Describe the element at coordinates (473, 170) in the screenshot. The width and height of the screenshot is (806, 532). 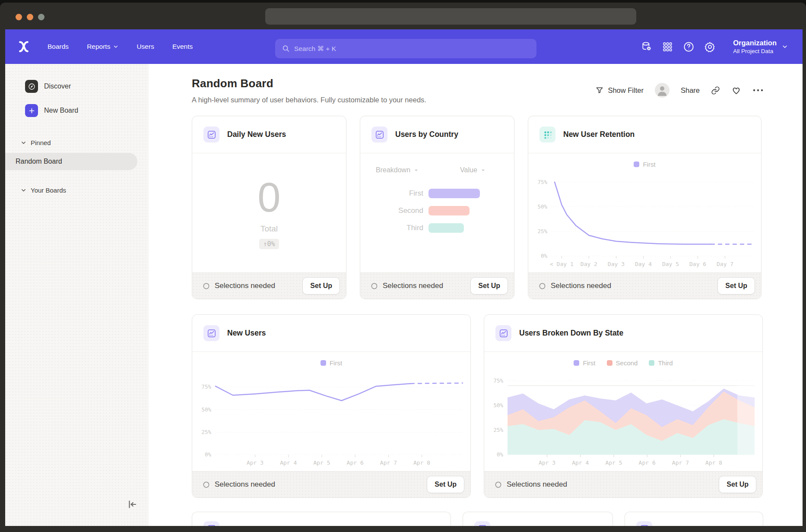
I see `value-dropdown: Value` at that location.